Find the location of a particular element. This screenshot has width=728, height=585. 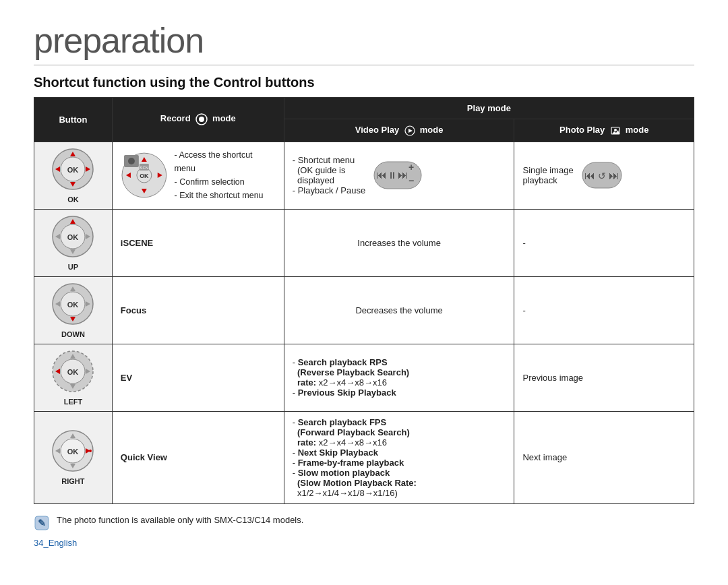

up-label: UP is located at coordinates (73, 267).